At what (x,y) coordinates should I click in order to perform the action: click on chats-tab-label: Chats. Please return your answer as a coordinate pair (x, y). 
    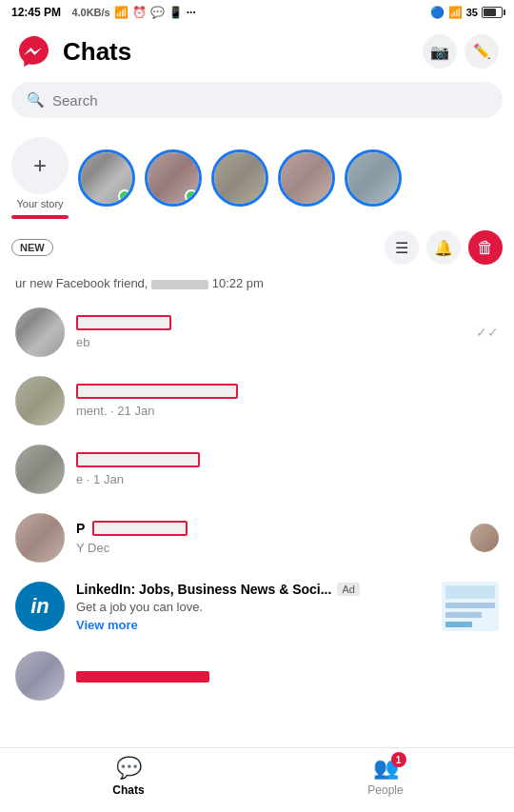
    Looking at the image, I should click on (128, 790).